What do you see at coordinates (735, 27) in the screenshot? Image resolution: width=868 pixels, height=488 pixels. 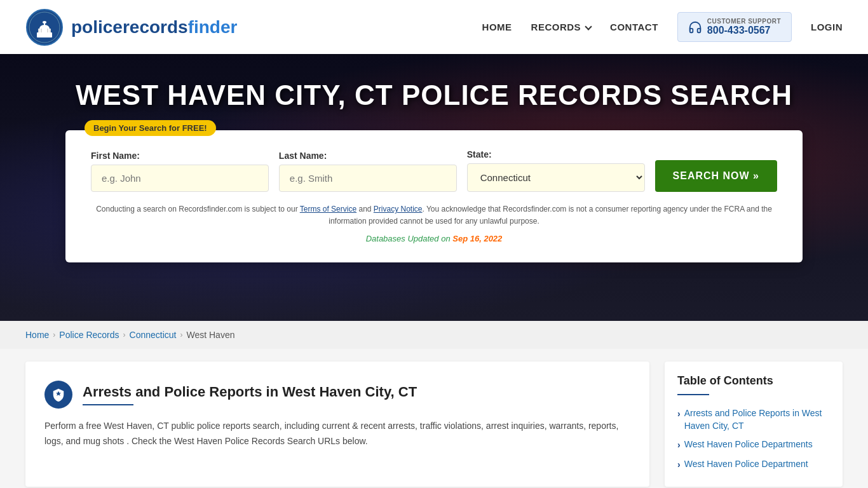 I see `customer-support-button: CUSTOMER SUPPORT 800-433-0567` at bounding box center [735, 27].